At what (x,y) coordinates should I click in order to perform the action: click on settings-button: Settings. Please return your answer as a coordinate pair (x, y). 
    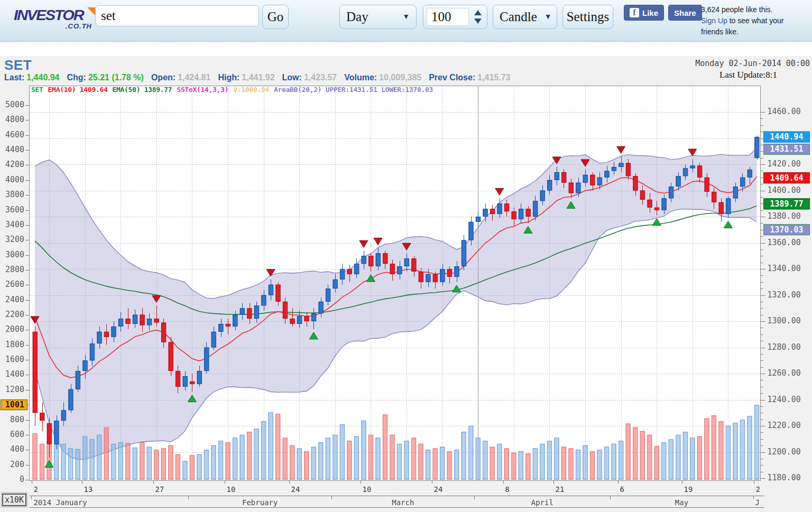
    Looking at the image, I should click on (588, 17).